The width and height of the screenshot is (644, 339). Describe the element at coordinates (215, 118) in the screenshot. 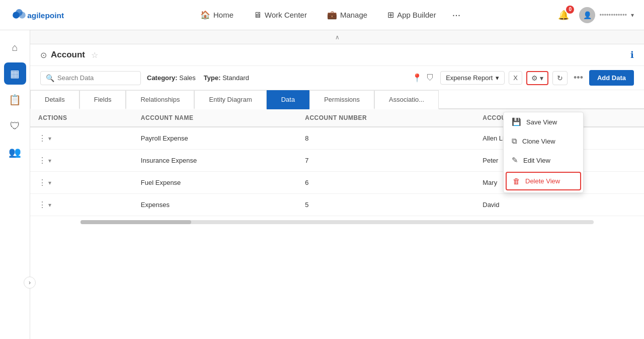

I see `col-header-account-name: Account Name` at that location.